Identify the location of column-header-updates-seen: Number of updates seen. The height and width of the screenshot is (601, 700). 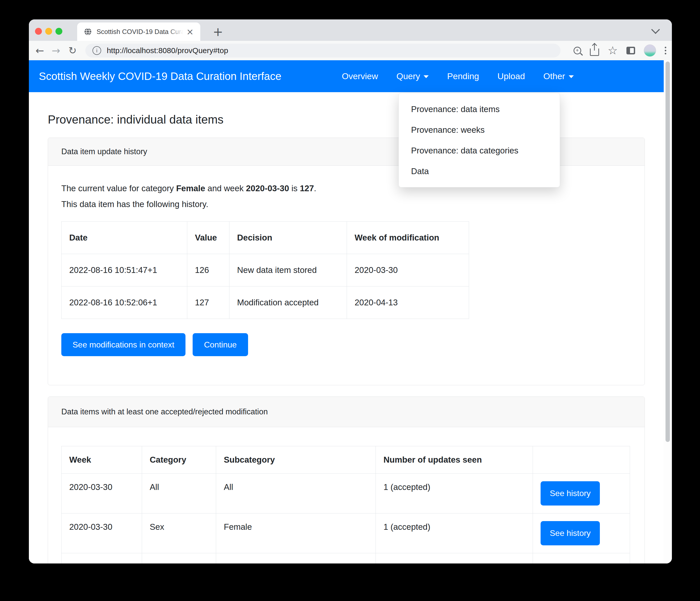
(454, 460).